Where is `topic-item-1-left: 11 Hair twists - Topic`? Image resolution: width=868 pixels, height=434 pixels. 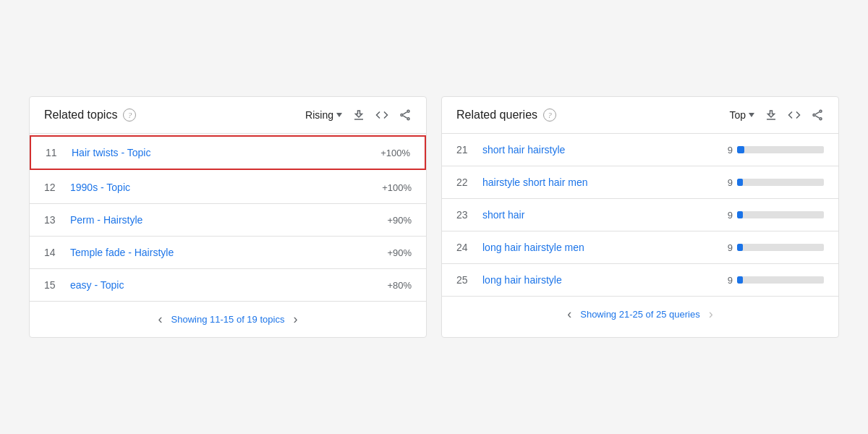
topic-item-1-left: 11 Hair twists - Topic is located at coordinates (98, 153).